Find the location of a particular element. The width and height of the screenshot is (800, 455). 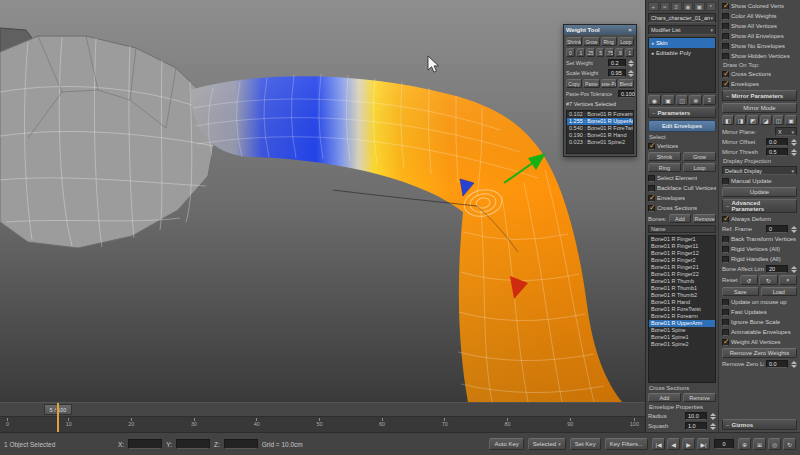

stack-tool-button: ⊗ is located at coordinates (696, 100).